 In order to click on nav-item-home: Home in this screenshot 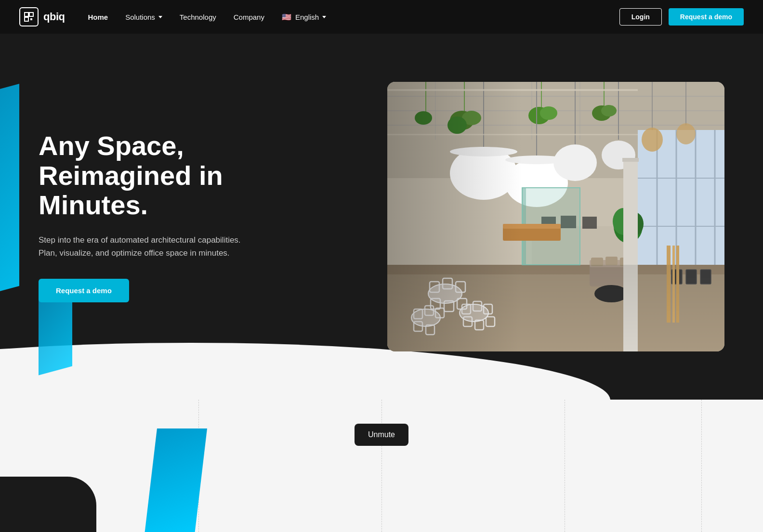, I will do `click(98, 17)`.